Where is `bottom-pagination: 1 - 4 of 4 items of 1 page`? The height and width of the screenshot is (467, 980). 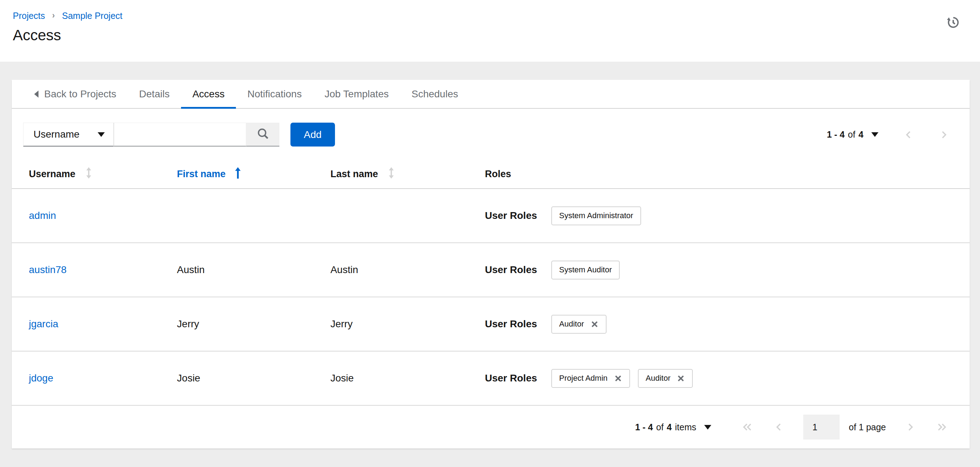
bottom-pagination: 1 - 4 of 4 items of 1 page is located at coordinates (491, 427).